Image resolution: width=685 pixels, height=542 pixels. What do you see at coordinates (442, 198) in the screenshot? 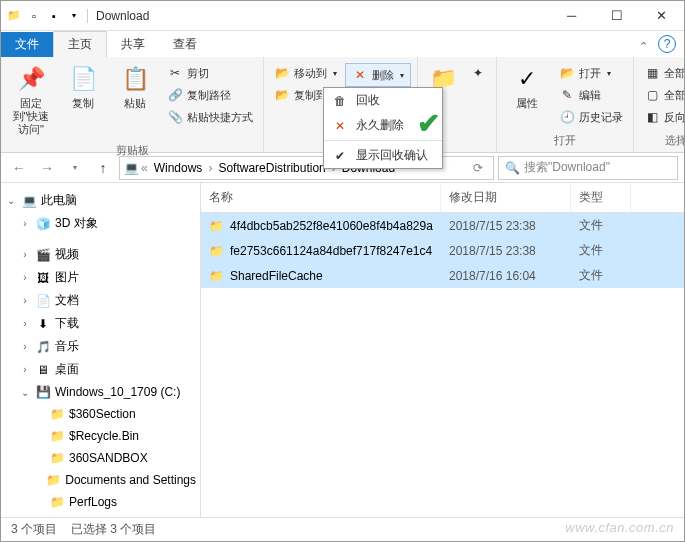
I see `list-header: 名称 修改日期 类型` at bounding box center [442, 198].